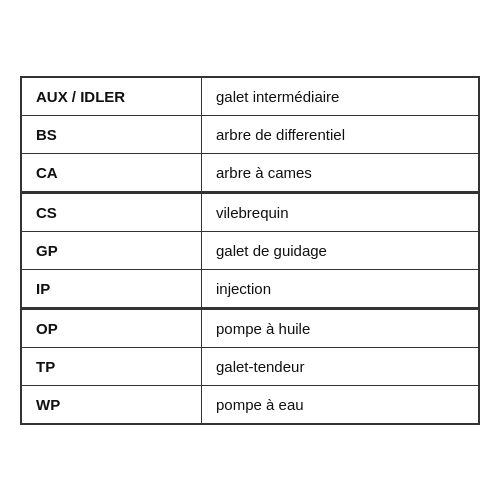 The image size is (500, 500). Describe the element at coordinates (112, 328) in the screenshot. I see `cell-key: OP` at that location.